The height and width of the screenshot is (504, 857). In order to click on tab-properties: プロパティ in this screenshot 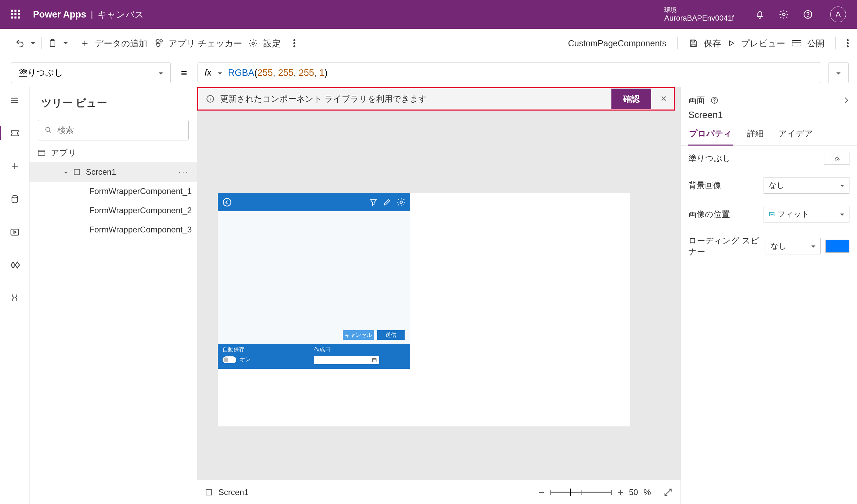, I will do `click(710, 135)`.